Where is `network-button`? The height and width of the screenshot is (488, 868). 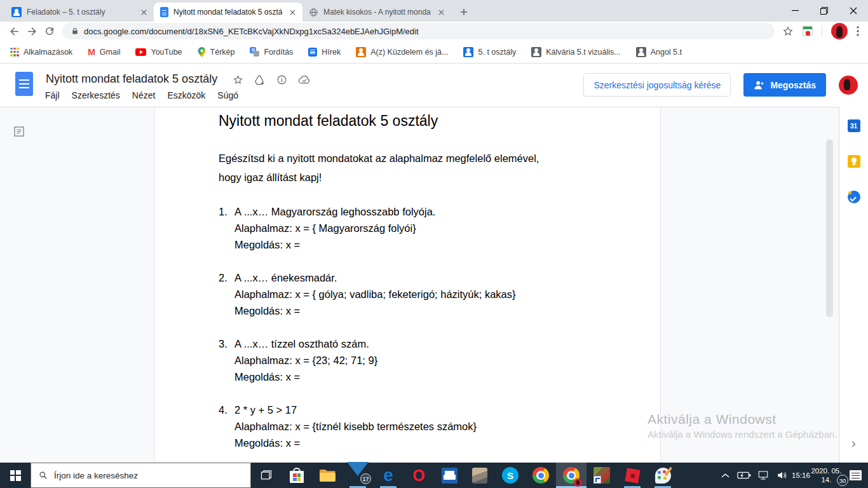
network-button is located at coordinates (763, 475).